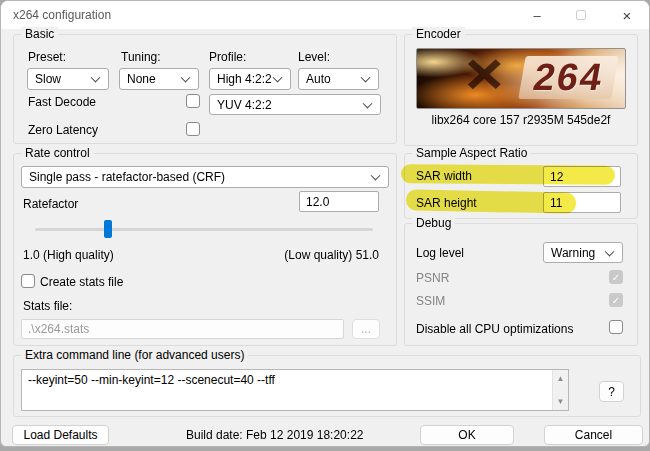  What do you see at coordinates (159, 79) in the screenshot?
I see `tuning-dropdown: None` at bounding box center [159, 79].